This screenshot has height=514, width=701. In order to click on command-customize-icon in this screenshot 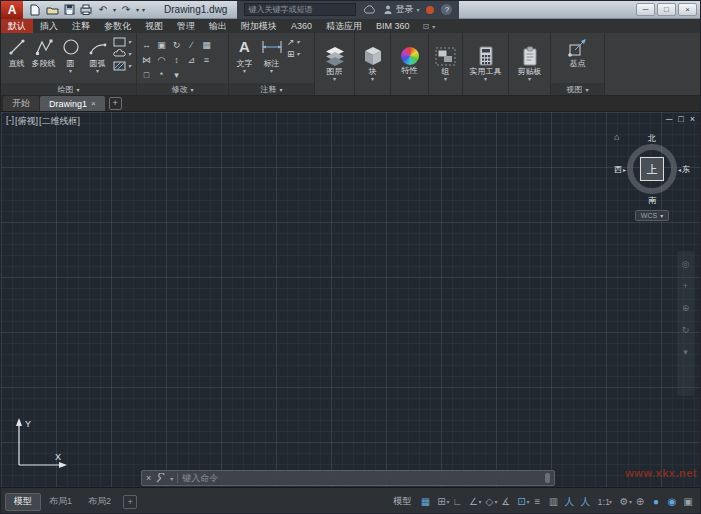, I will do `click(160, 478)`.